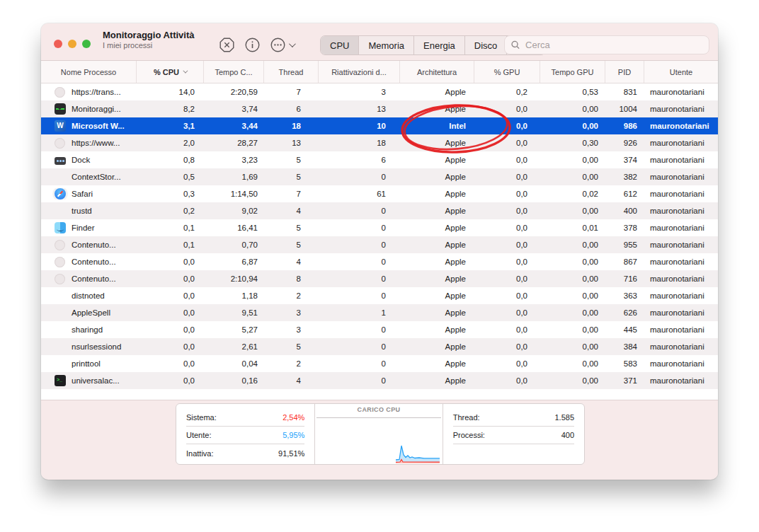  I want to click on process-row-safari: Safari0,31:14,50761Apple0,00,02612mauron…, so click(380, 194).